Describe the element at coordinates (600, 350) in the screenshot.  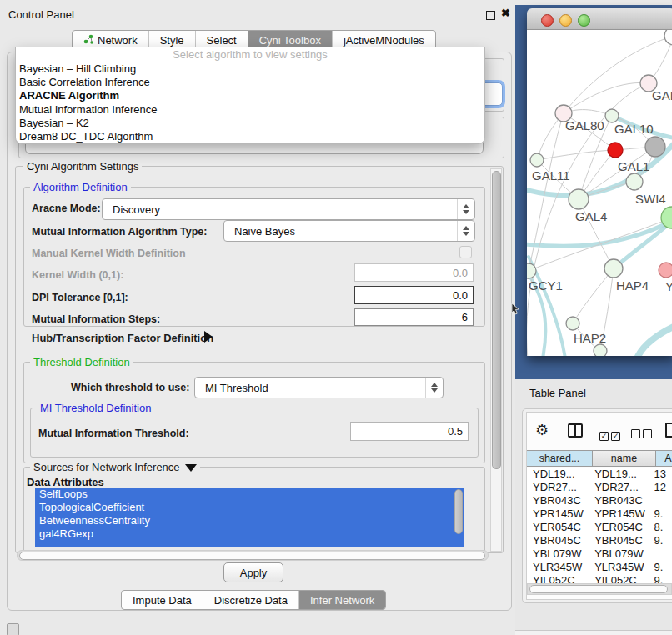
I see `node-bottom-partial` at that location.